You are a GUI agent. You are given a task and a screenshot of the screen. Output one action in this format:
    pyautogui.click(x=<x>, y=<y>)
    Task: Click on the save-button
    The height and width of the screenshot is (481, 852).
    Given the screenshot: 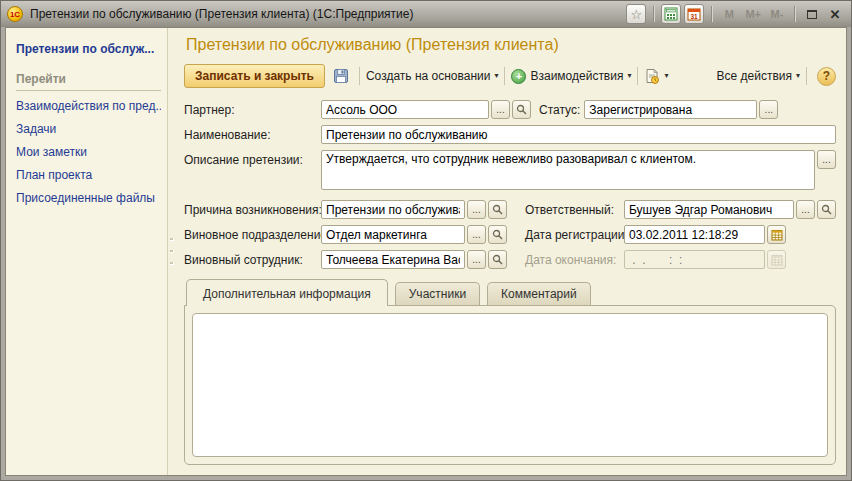 What is the action you would take?
    pyautogui.click(x=341, y=76)
    